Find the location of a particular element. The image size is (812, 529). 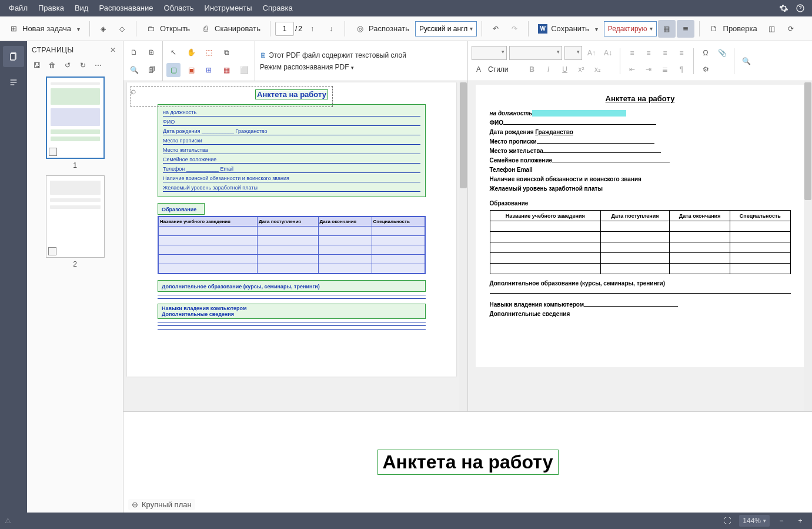

style-label: Стили is located at coordinates (499, 69).